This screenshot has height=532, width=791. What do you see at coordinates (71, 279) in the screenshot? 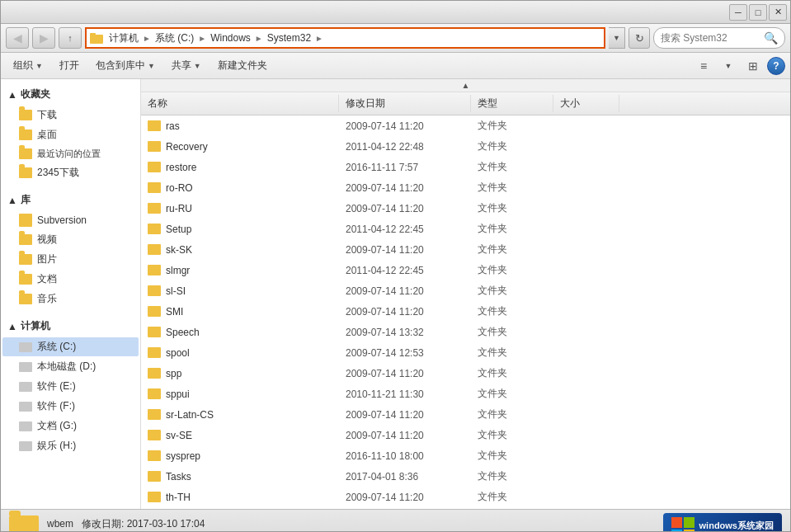
I see `sidebar-item-documents: 文档` at bounding box center [71, 279].